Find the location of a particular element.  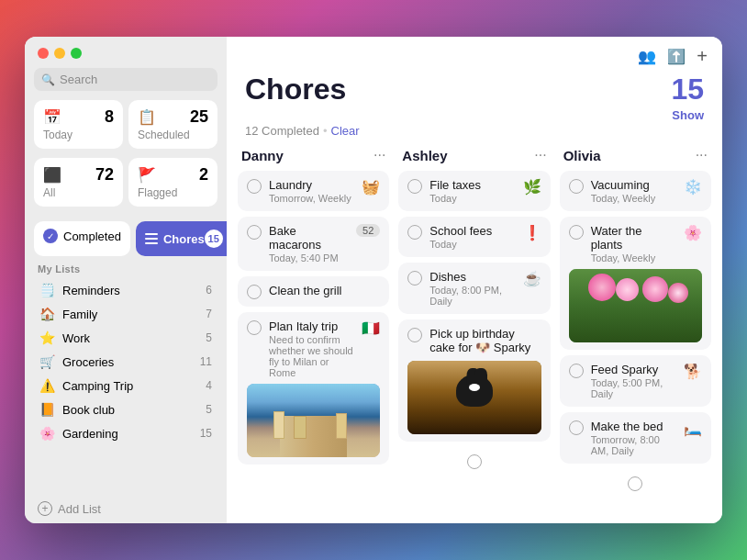

ashley-more-icon: ··· is located at coordinates (540, 155).